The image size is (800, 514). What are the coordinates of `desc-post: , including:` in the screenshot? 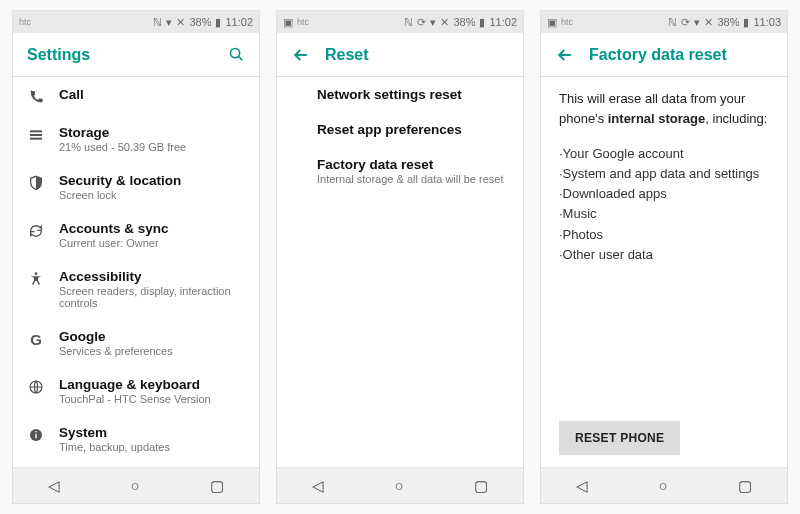 It's located at (736, 118).